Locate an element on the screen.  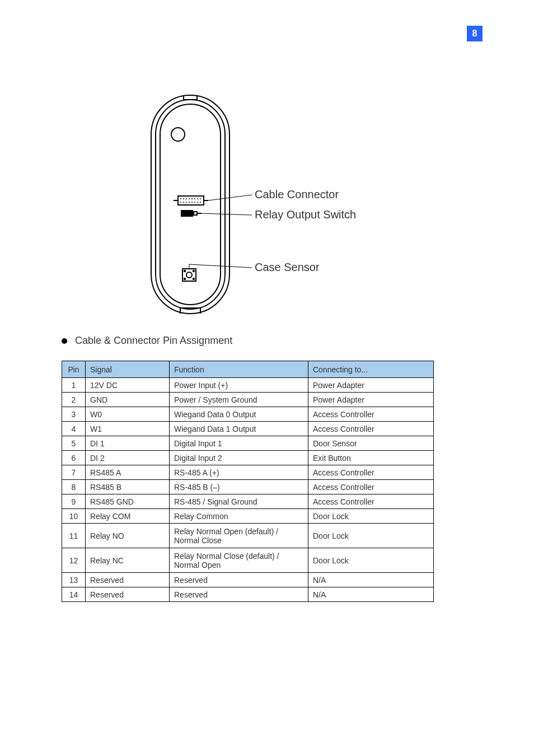
td-signal: RS485 A is located at coordinates (128, 473).